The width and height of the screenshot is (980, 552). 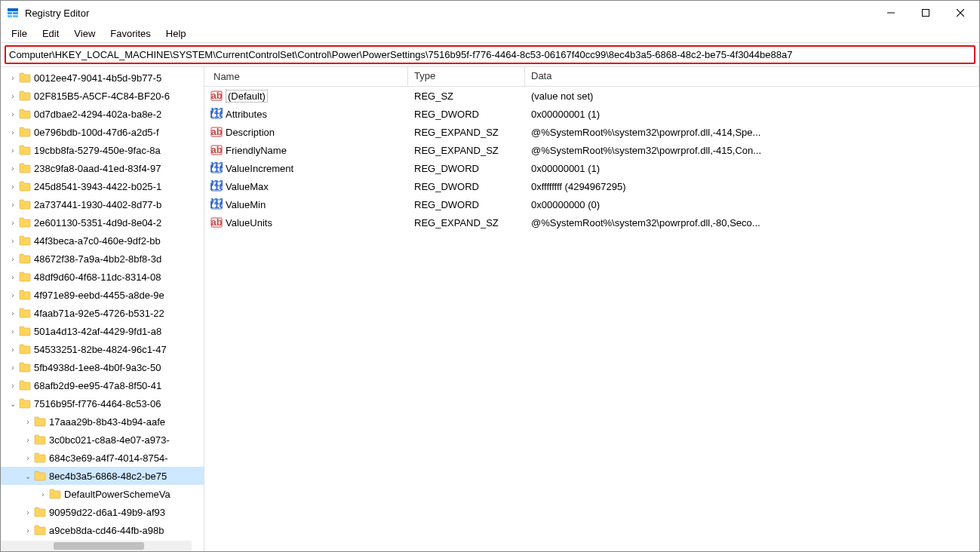 What do you see at coordinates (103, 458) in the screenshot?
I see `tree-item: ›684c3e69-a4f7-4014-8754-` at bounding box center [103, 458].